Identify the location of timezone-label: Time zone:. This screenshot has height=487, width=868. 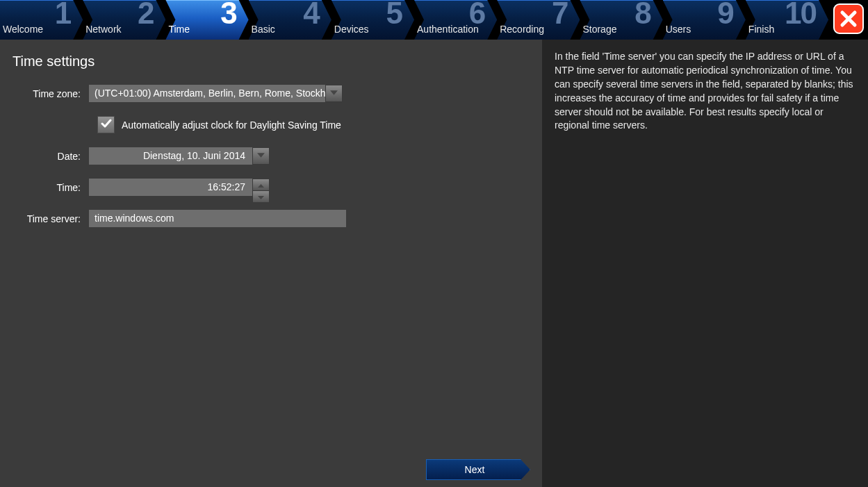
(51, 94).